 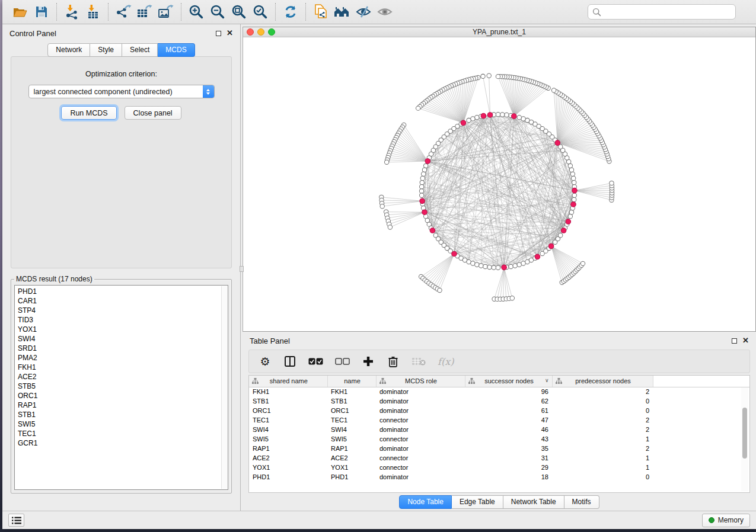 I want to click on column-header-successor-nodes: successor nodes ∨, so click(x=509, y=382).